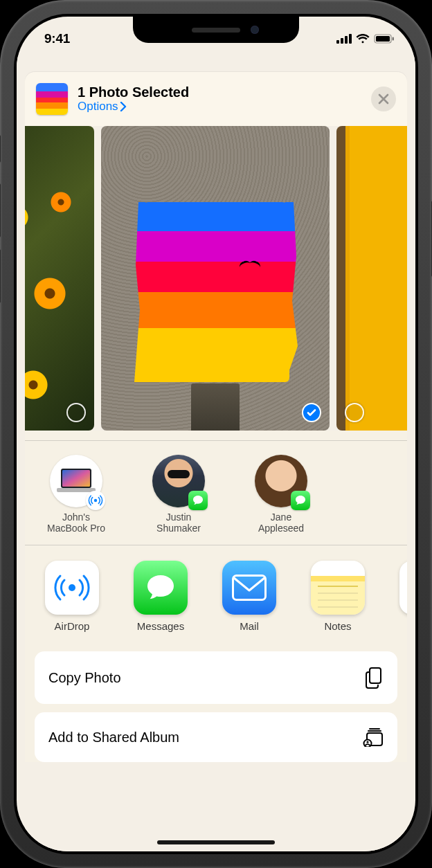 This screenshot has height=868, width=432. What do you see at coordinates (216, 595) in the screenshot?
I see `apps-row: AirDrop Messages Mail` at bounding box center [216, 595].